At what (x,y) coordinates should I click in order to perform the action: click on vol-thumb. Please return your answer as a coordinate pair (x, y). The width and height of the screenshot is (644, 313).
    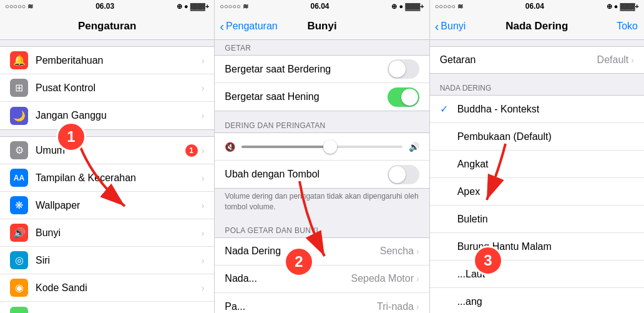
    Looking at the image, I should click on (330, 147).